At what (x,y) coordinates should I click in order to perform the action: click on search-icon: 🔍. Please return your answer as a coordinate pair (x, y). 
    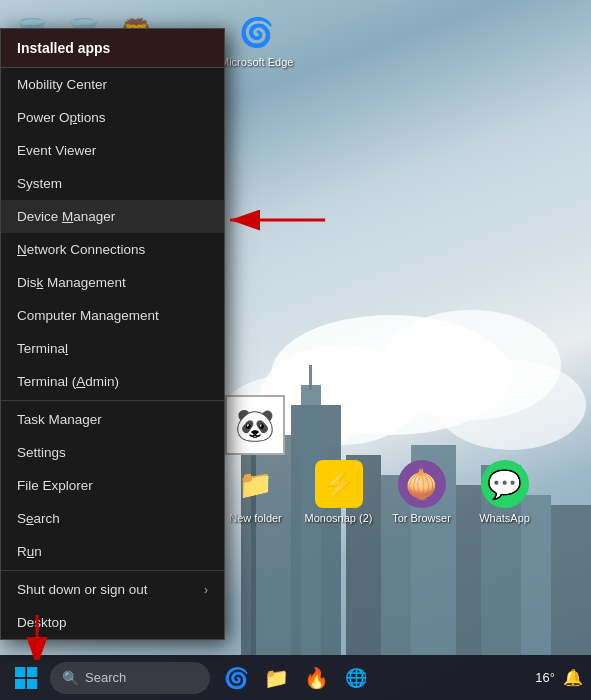
    Looking at the image, I should click on (70, 678).